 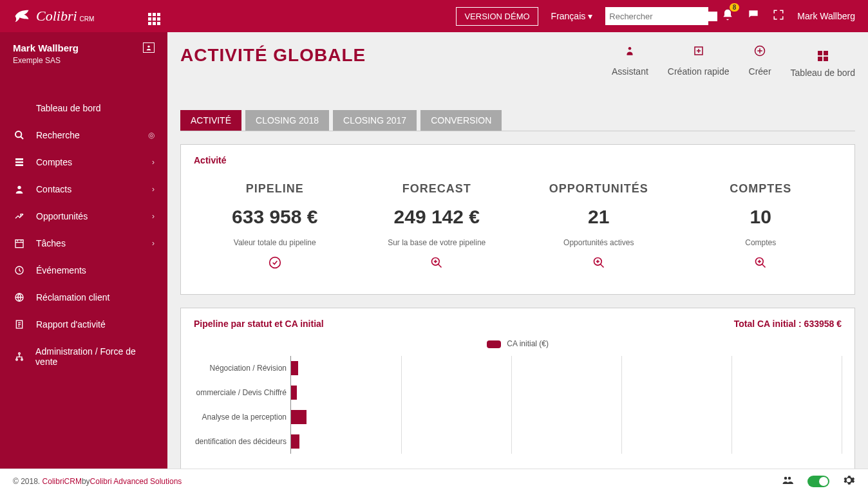 What do you see at coordinates (826, 16) in the screenshot?
I see `topbar-username: Mark Wallberg` at bounding box center [826, 16].